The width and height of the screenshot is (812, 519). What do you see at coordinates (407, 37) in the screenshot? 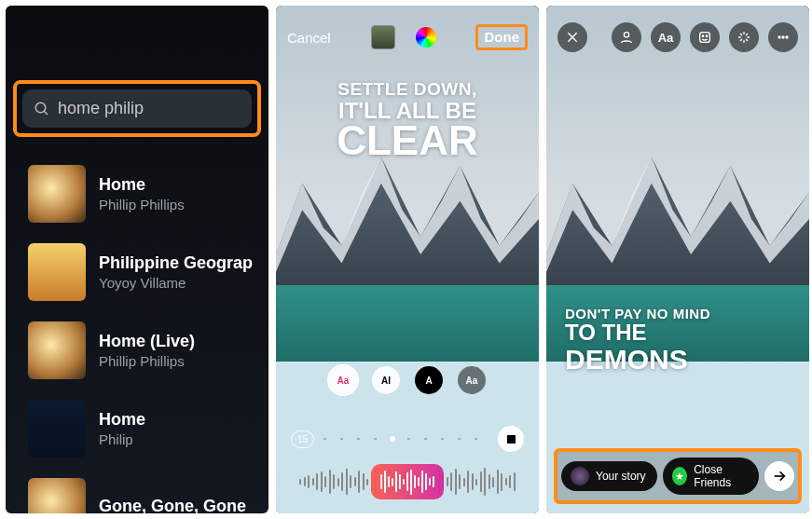
I see `editor-top-bar: Cancel Done` at bounding box center [407, 37].